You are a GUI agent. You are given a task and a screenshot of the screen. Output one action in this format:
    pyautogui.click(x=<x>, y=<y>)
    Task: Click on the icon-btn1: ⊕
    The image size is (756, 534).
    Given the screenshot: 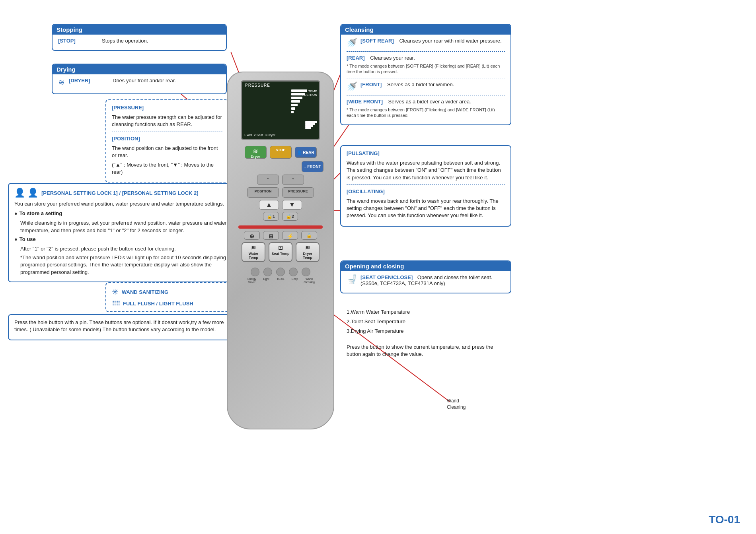 What is the action you would take?
    pyautogui.click(x=252, y=235)
    